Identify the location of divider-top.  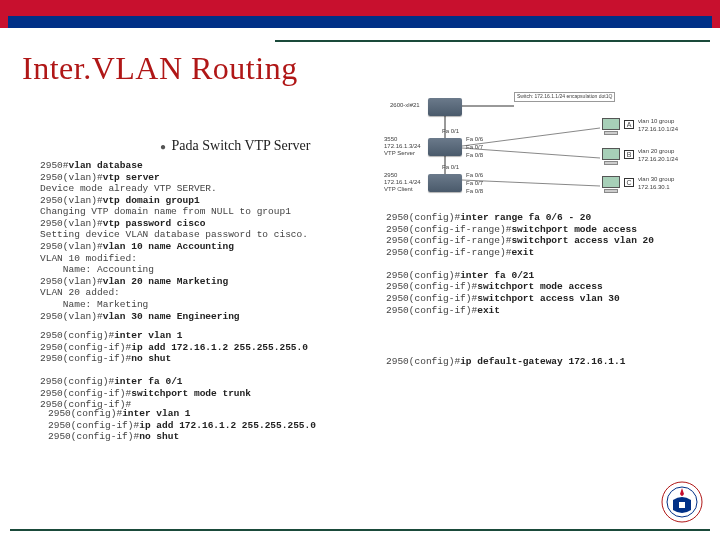
(492, 41).